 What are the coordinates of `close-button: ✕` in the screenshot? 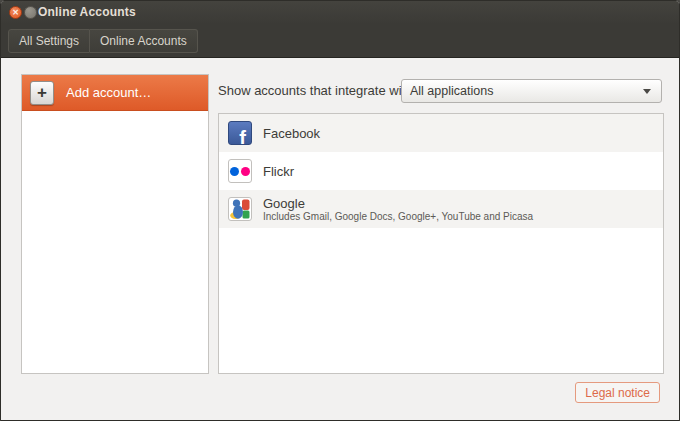 It's located at (16, 12).